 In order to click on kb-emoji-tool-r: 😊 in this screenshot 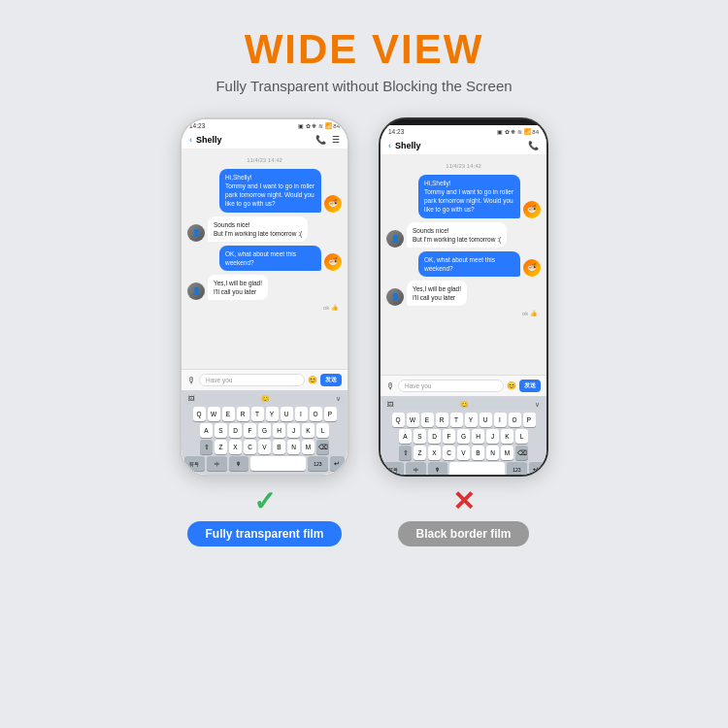, I will do `click(464, 405)`.